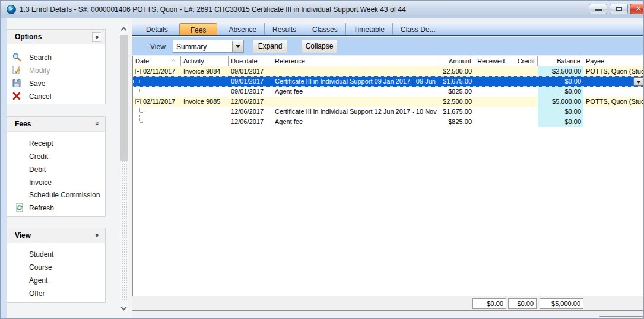 This screenshot has width=644, height=319. Describe the element at coordinates (388, 122) in the screenshot. I see `table-row: 12/06/2017 Agent fee $825.00 $0.00` at that location.